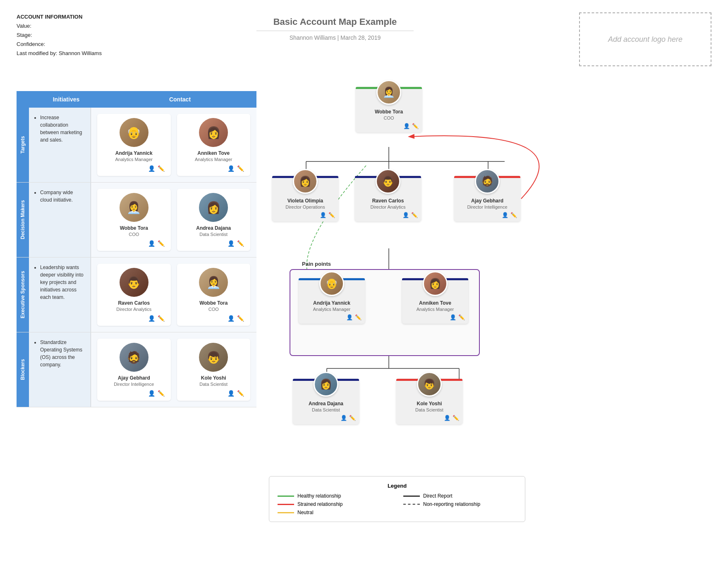 Image resolution: width=728 pixels, height=563 pixels. I want to click on targets-contacts: 👴 Andrija Yannick Analytics Manager 👤 ✏️…, so click(174, 145).